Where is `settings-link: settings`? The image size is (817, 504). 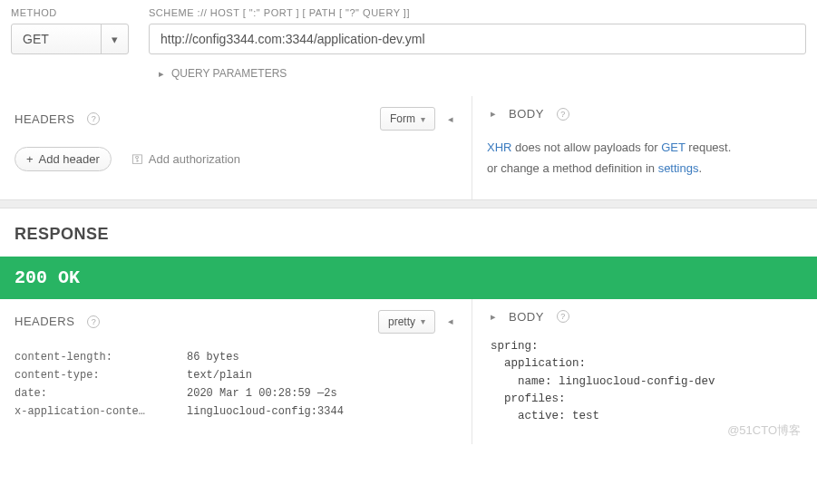
settings-link: settings is located at coordinates (678, 169).